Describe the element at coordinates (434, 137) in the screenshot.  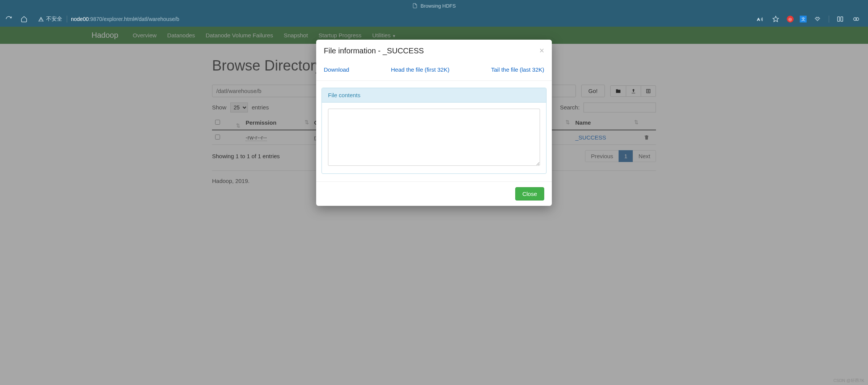
I see `file-contents-textarea` at that location.